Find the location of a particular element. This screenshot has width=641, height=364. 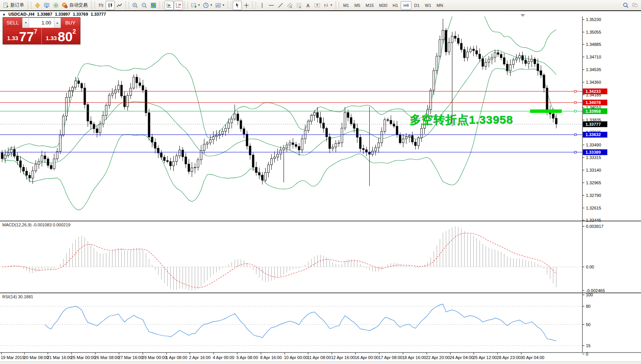

volume-increase-button: ▲ is located at coordinates (57, 23).